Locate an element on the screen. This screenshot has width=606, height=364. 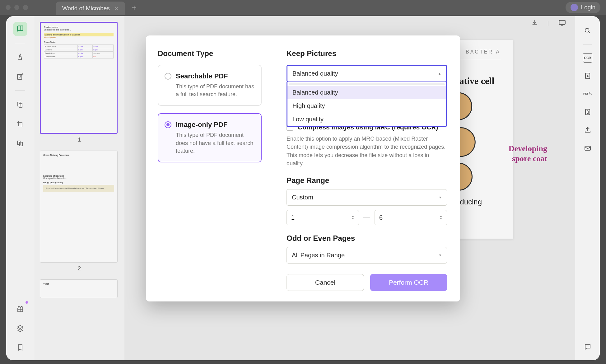
quality-option-low: Low quality is located at coordinates (367, 119).